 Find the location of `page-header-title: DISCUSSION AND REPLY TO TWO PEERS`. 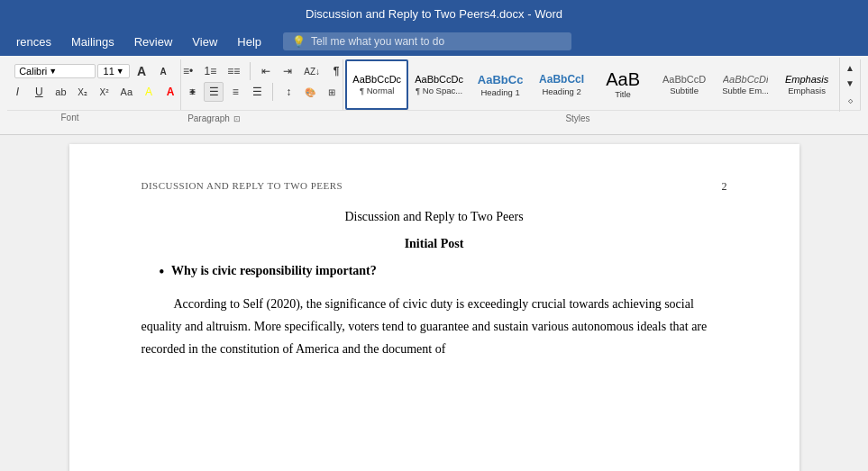

page-header-title: DISCUSSION AND REPLY TO TWO PEERS is located at coordinates (242, 187).